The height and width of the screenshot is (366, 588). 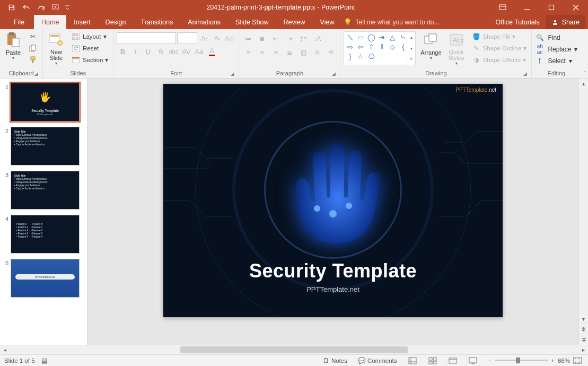 What do you see at coordinates (294, 350) in the screenshot?
I see `scrollbar-thumb` at bounding box center [294, 350].